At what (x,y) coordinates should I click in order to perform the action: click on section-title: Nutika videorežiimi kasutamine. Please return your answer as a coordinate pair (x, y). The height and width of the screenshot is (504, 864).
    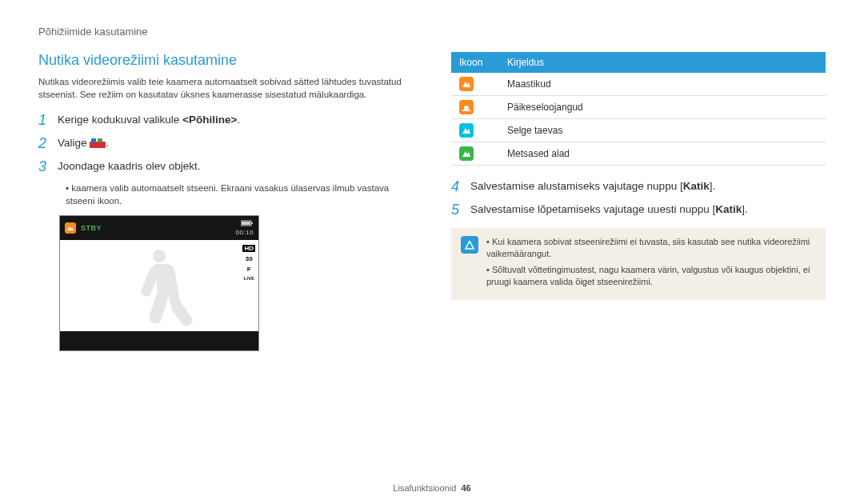
    Looking at the image, I should click on (226, 61).